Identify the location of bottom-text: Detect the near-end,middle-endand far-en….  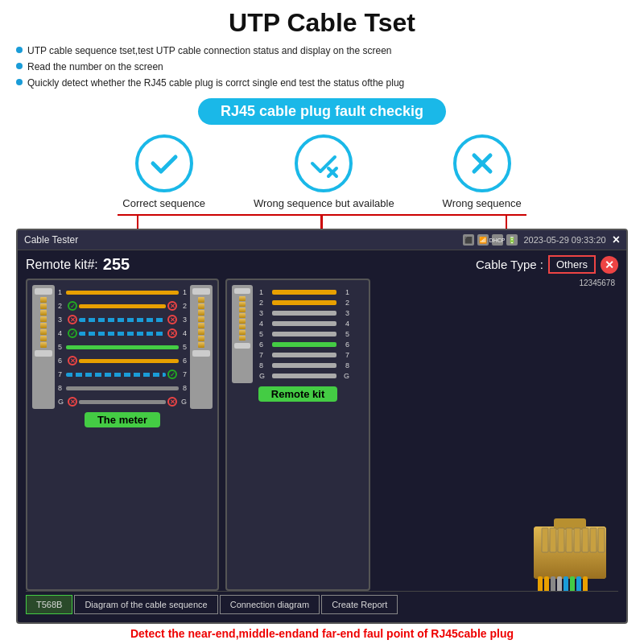
(322, 634).